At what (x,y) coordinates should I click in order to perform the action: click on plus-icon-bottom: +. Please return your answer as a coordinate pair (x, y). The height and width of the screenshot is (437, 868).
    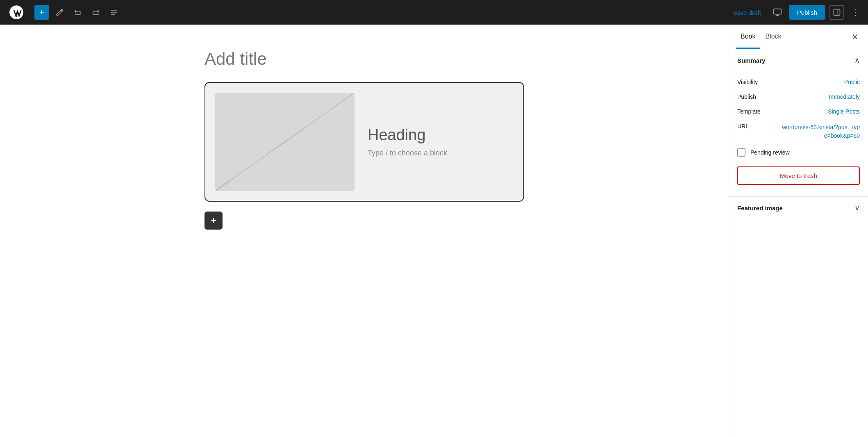
    Looking at the image, I should click on (214, 221).